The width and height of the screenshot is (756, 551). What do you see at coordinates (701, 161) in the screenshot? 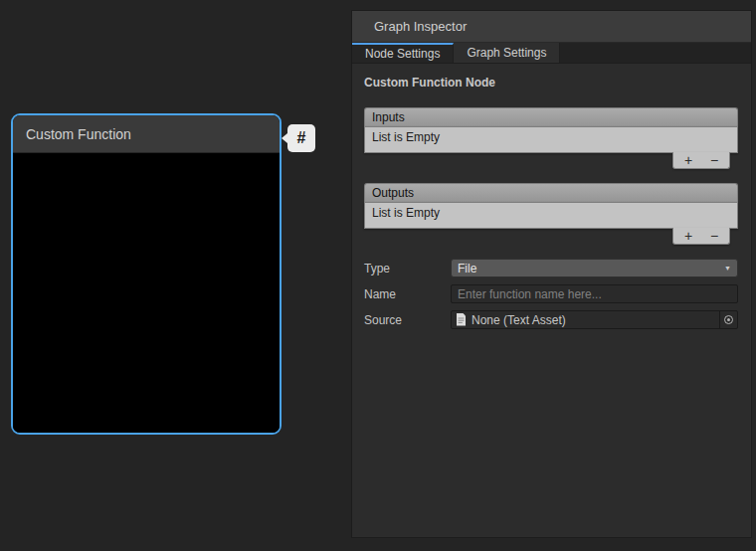
I see `inputs-list-footer: + −` at bounding box center [701, 161].